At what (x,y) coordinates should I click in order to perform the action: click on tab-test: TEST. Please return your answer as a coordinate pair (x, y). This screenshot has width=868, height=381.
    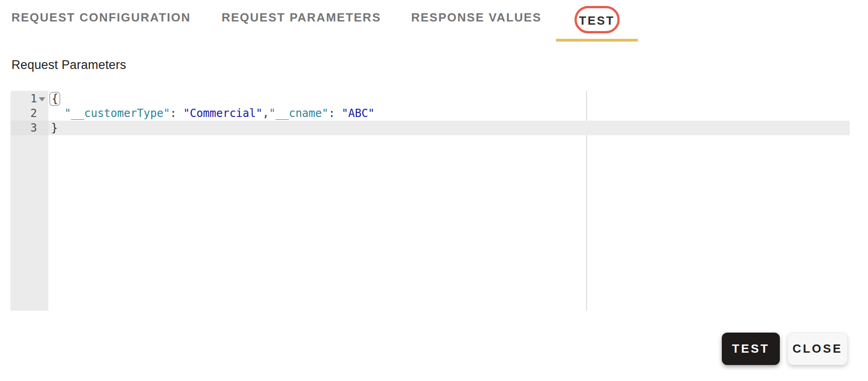
    Looking at the image, I should click on (597, 21).